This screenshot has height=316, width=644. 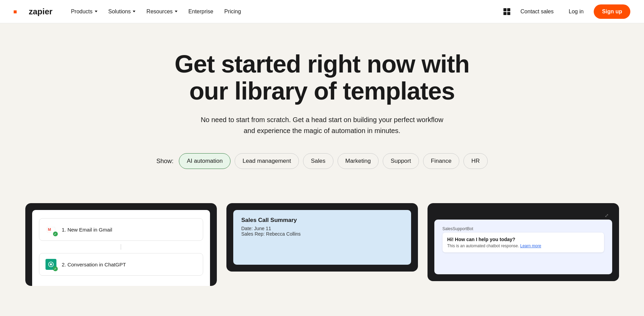 What do you see at coordinates (322, 161) in the screenshot?
I see `filter-row: Show: AI automation Lead management Sale…` at bounding box center [322, 161].